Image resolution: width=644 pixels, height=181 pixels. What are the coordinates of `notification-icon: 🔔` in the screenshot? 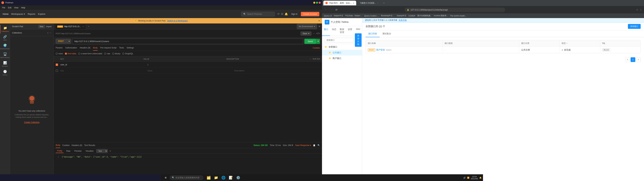 It's located at (286, 14).